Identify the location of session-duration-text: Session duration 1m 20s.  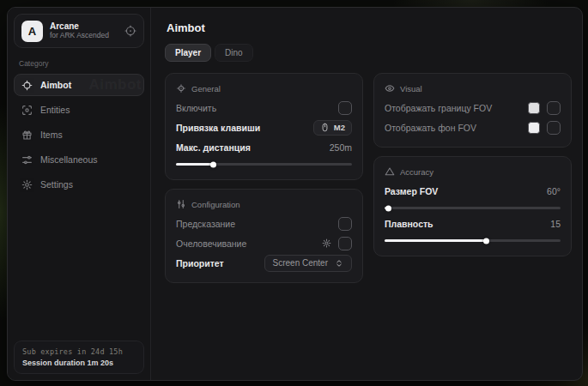
(79, 363).